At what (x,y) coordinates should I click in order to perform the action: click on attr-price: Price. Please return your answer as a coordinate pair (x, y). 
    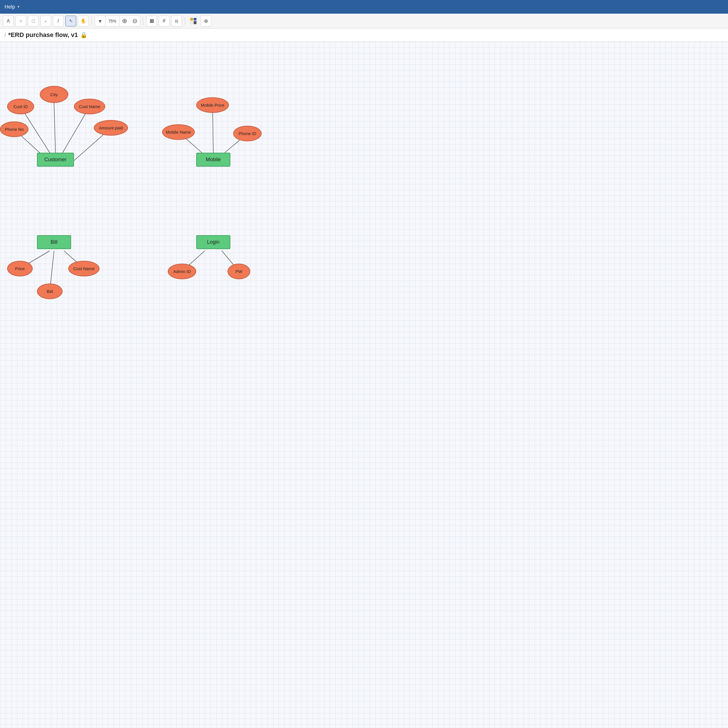
    Looking at the image, I should click on (20, 269).